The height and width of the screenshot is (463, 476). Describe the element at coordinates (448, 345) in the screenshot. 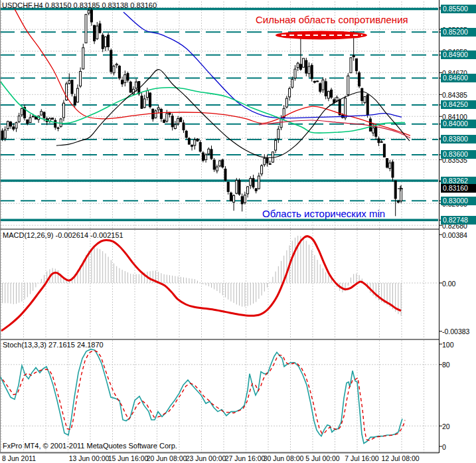

I see `stoch-scale-label: 100` at that location.